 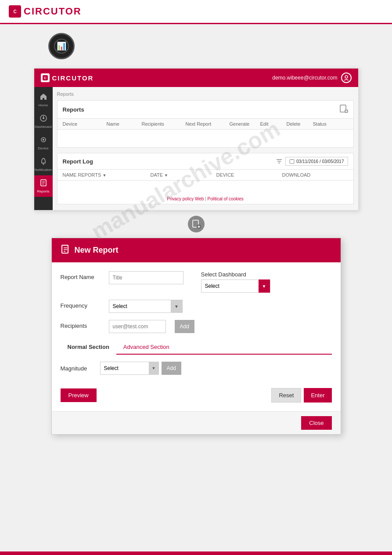 I want to click on sidebar-label-home: Home, so click(x=43, y=105).